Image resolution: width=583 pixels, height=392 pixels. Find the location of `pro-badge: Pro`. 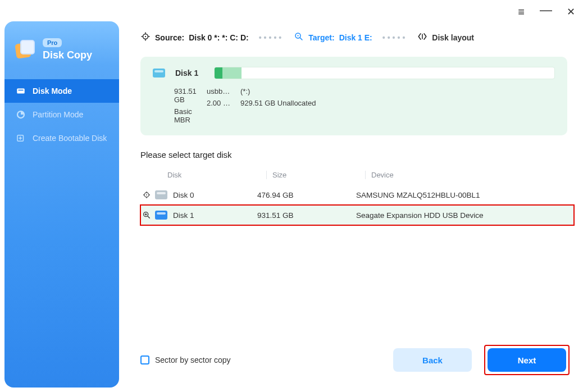

pro-badge: Pro is located at coordinates (52, 43).